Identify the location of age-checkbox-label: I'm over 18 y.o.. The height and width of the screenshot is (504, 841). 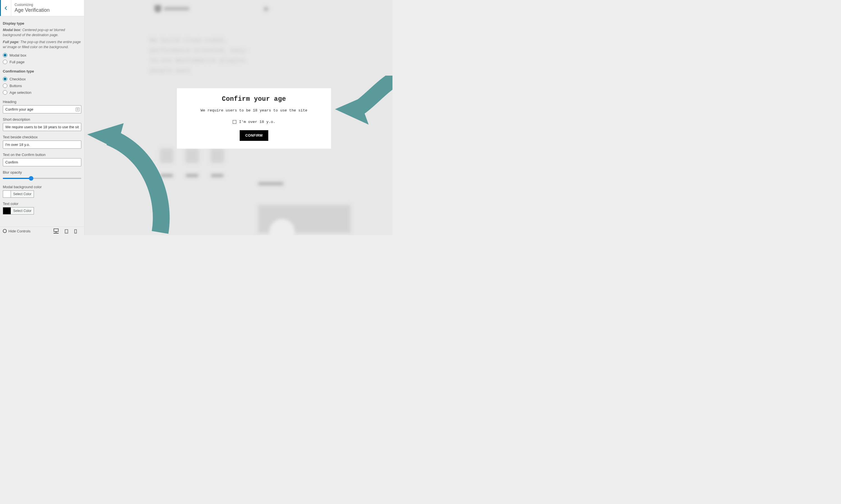
(257, 122).